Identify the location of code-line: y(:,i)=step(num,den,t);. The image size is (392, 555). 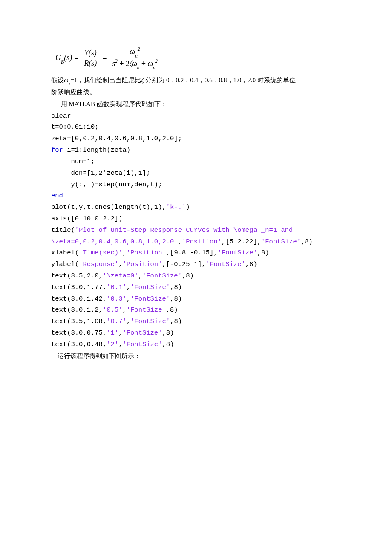
(107, 185).